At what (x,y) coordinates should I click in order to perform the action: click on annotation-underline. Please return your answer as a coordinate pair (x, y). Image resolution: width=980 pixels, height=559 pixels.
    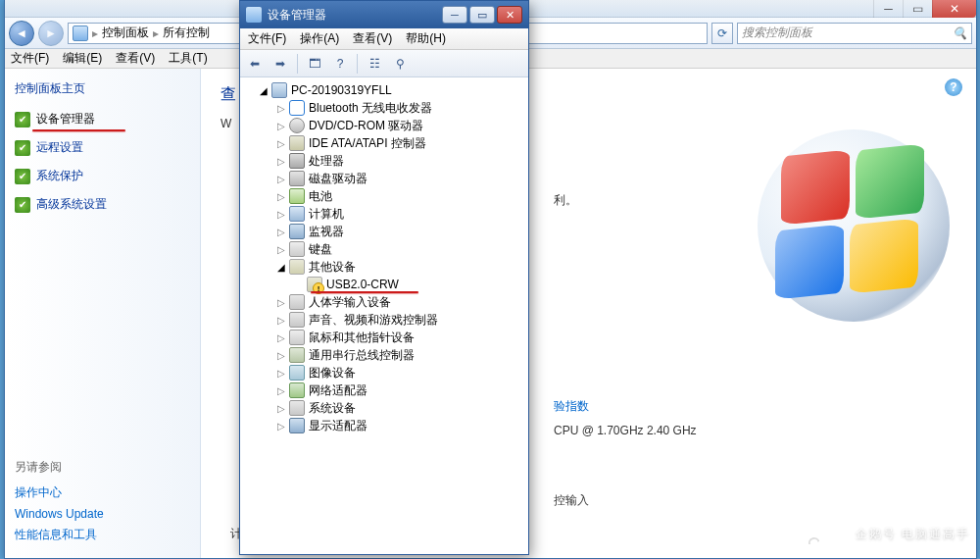
    Looking at the image, I should click on (365, 292).